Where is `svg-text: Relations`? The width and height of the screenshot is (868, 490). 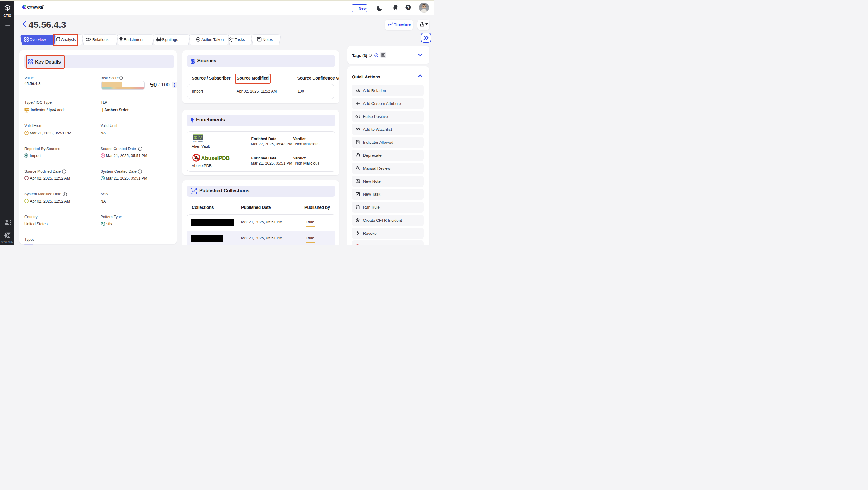
svg-text: Relations is located at coordinates (100, 40).